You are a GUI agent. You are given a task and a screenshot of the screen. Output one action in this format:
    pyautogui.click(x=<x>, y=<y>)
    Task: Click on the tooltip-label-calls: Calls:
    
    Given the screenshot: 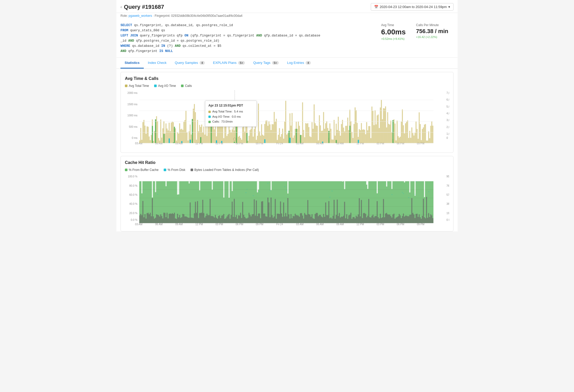 What is the action you would take?
    pyautogui.click(x=216, y=122)
    